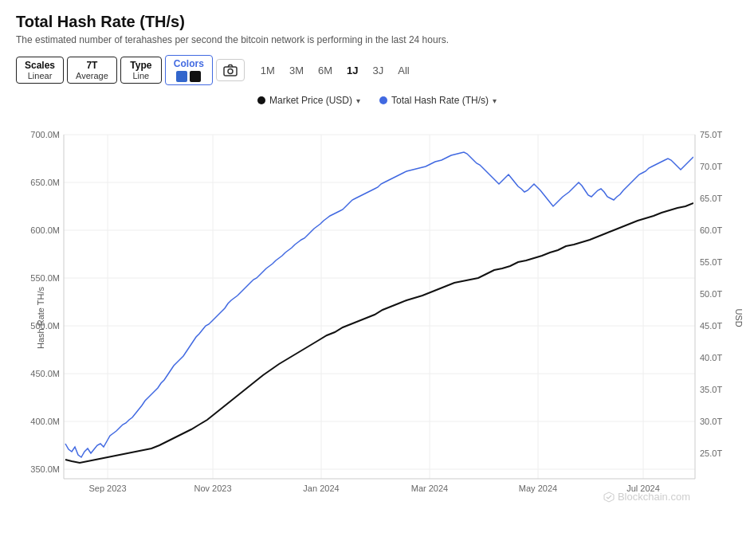  I want to click on page-title: Total Hash Rate (TH/s), so click(377, 22).